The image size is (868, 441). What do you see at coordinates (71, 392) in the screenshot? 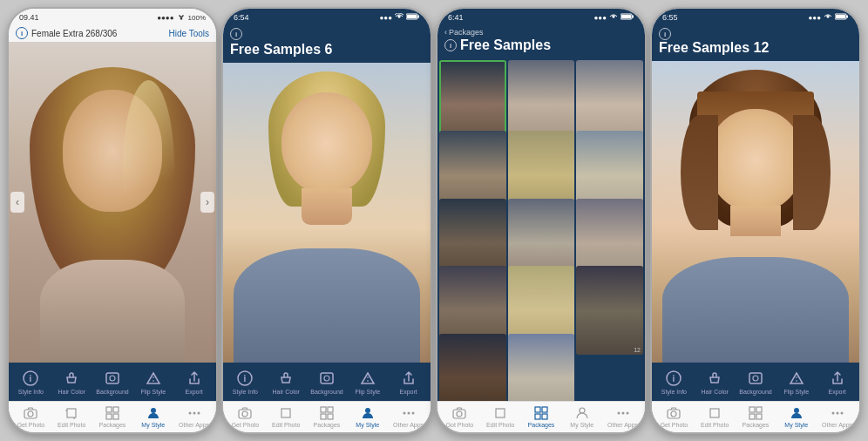
I see `phone1-hair-color-label: Hair Color` at bounding box center [71, 392].